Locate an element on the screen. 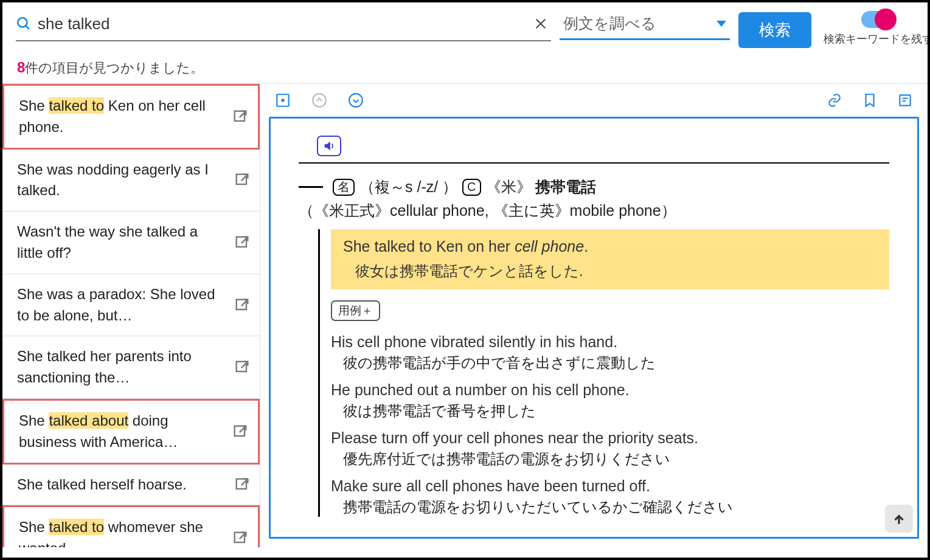 The width and height of the screenshot is (930, 560). scroll-down-button is located at coordinates (356, 100).